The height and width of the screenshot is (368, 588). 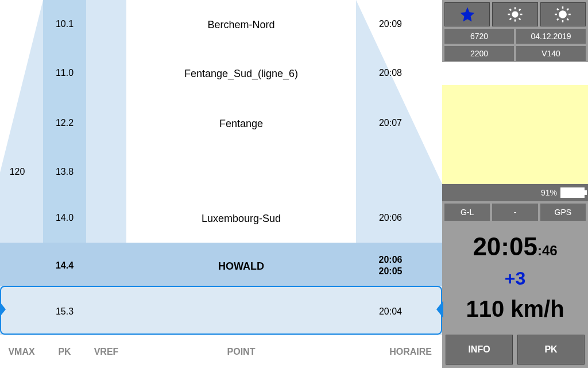 What do you see at coordinates (64, 312) in the screenshot?
I see `pk-value: 15.3` at bounding box center [64, 312].